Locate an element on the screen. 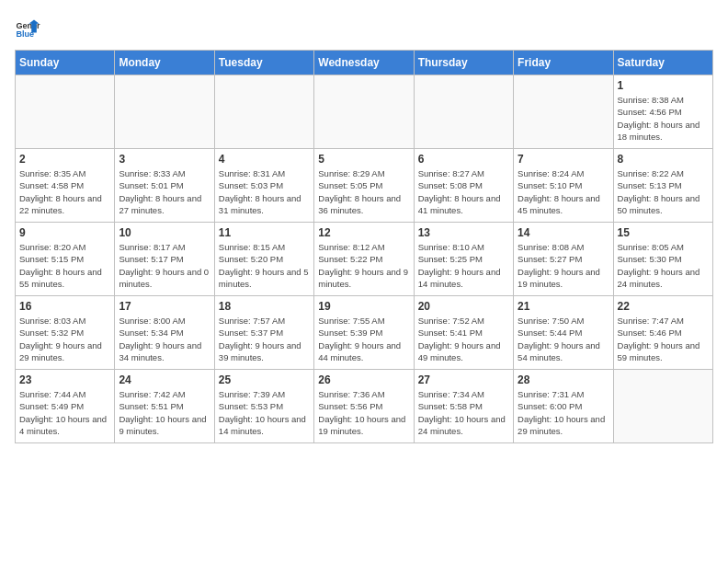  day-info: Sunrise: 8:24 AM Sunset: 5:10 PM Dayligh… is located at coordinates (563, 191).